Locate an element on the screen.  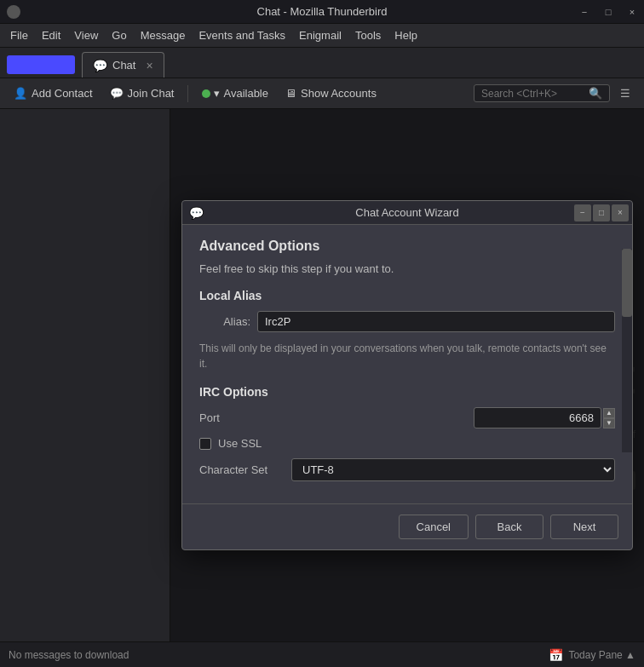
alias-field-row: Alias: is located at coordinates (407, 322).